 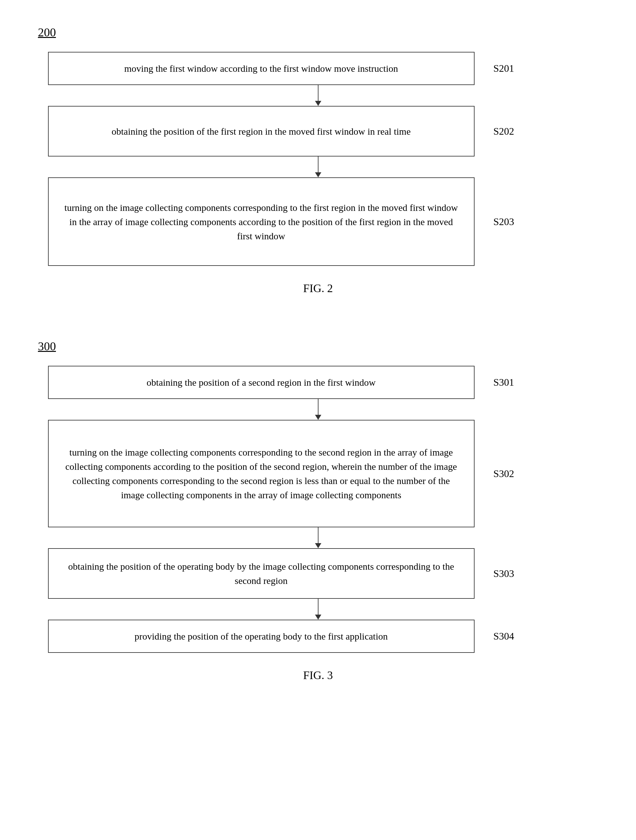 What do you see at coordinates (512, 474) in the screenshot?
I see `step-label-s302: S302` at bounding box center [512, 474].